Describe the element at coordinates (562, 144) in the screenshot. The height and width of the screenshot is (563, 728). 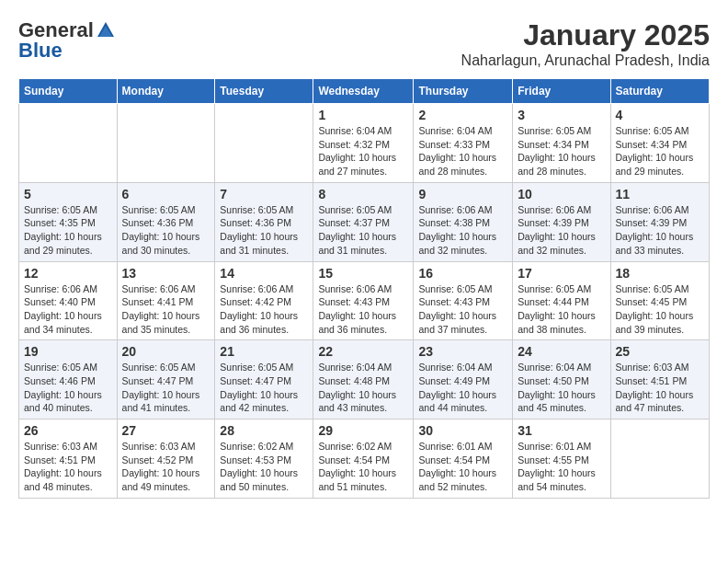
I see `calendar-cell: 3Sunrise: 6:05 AM Sunset: 4:34 PM Daylig…` at that location.